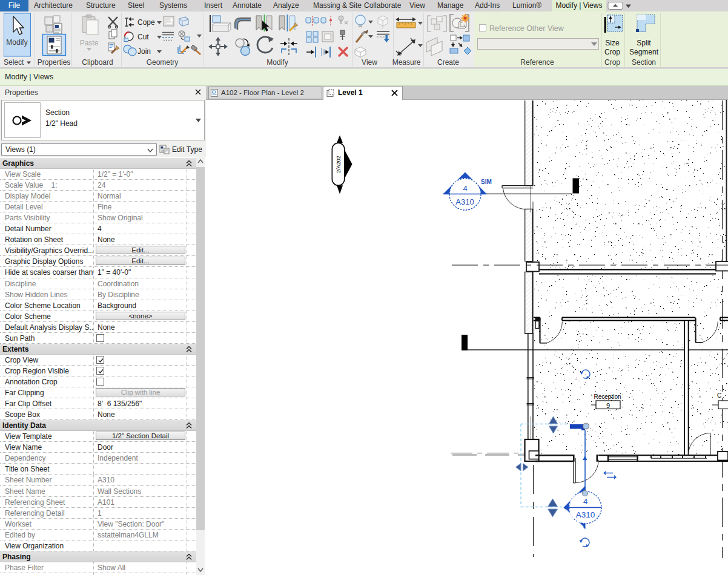 This screenshot has width=728, height=575. I want to click on svg-text: Reference Other View, so click(527, 28).